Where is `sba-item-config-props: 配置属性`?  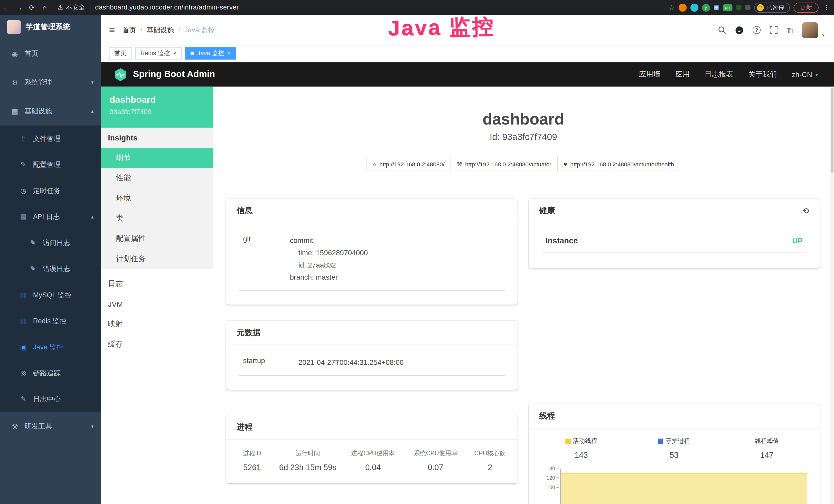
sba-item-config-props: 配置属性 is located at coordinates (157, 239).